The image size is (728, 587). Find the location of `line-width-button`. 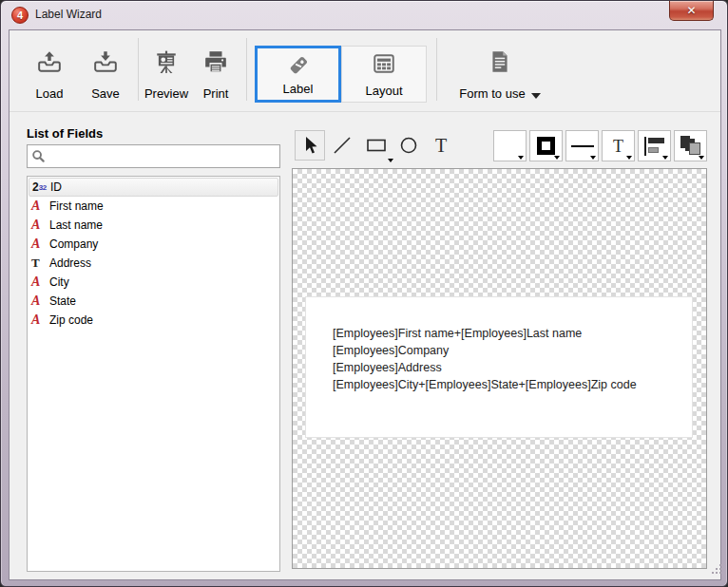

line-width-button is located at coordinates (582, 146).